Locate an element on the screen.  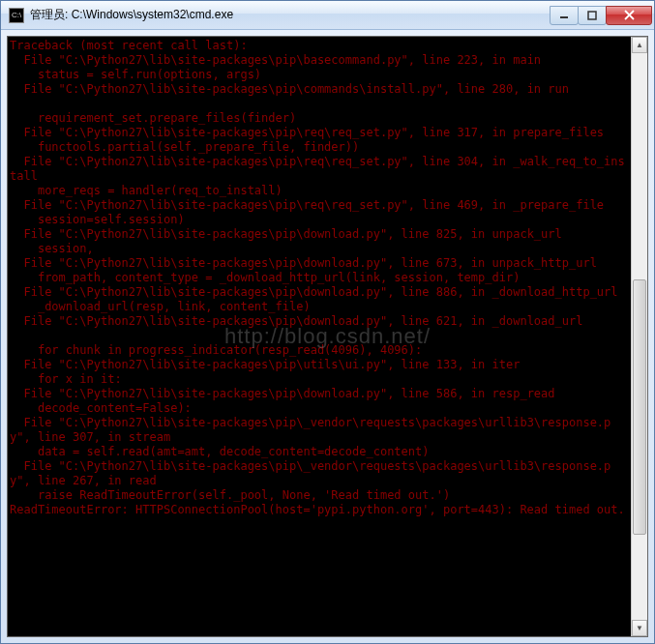
scrollbar-track is located at coordinates (640, 337).